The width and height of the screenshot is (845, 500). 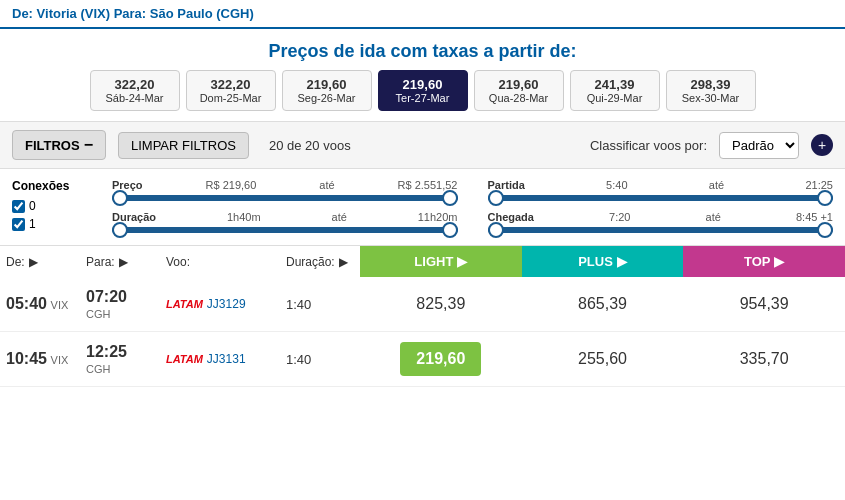 What do you see at coordinates (220, 304) in the screenshot?
I see `cell-voo-0: LATAM JJ3129` at bounding box center [220, 304].